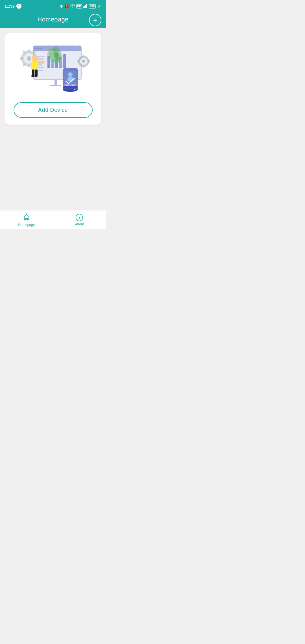 This screenshot has height=644, width=305. Describe the element at coordinates (53, 6) in the screenshot. I see `status-bar: 11:39 1 ✱ 🔕 HD 100 ⚡` at that location.